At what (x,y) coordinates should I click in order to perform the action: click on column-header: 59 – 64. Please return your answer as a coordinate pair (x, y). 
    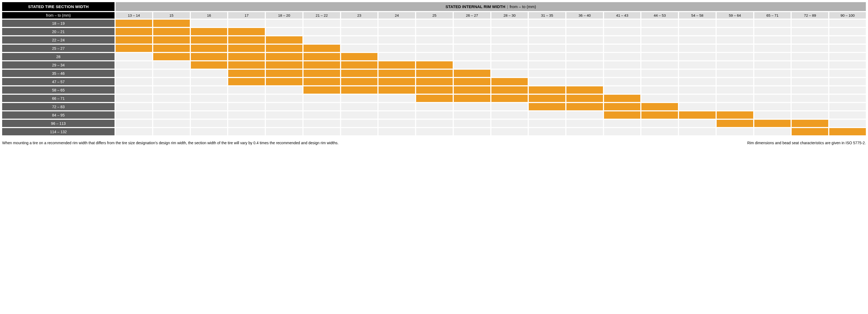
    Looking at the image, I should click on (735, 16).